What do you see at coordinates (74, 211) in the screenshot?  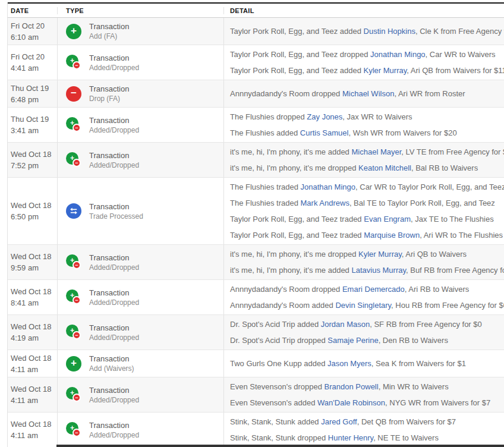 I see `trade-icon` at bounding box center [74, 211].